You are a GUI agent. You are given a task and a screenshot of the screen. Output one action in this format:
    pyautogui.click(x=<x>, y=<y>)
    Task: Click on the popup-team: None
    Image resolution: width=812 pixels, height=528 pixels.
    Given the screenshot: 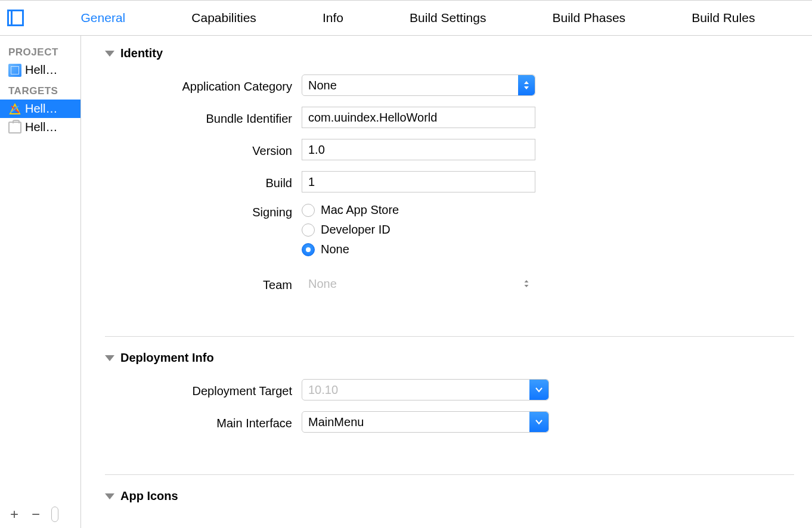 What is the action you would take?
    pyautogui.click(x=419, y=284)
    